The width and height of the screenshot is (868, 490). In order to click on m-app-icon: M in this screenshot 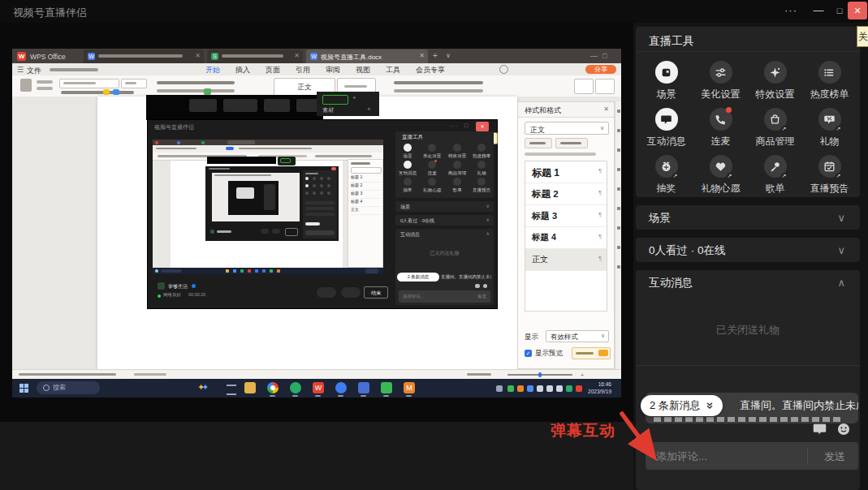, I will do `click(409, 388)`.